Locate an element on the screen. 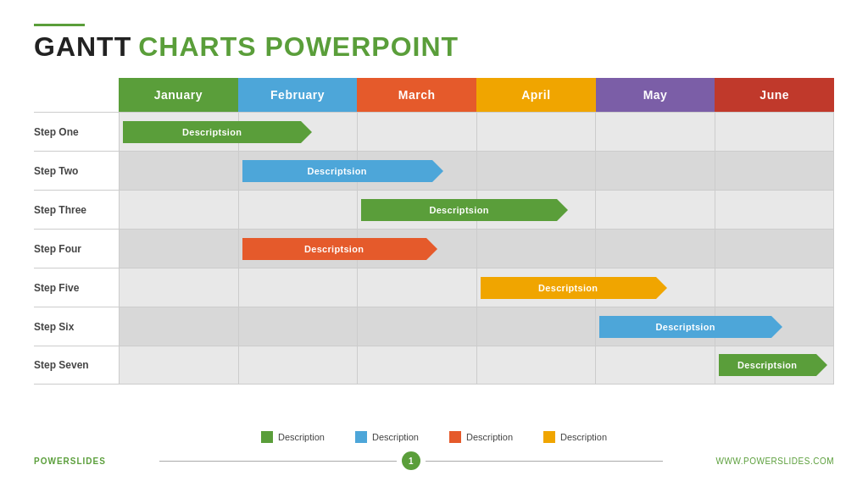 Image resolution: width=868 pixels, height=487 pixels. gantt-row-1: Step One Descriptsion is located at coordinates (434, 131).